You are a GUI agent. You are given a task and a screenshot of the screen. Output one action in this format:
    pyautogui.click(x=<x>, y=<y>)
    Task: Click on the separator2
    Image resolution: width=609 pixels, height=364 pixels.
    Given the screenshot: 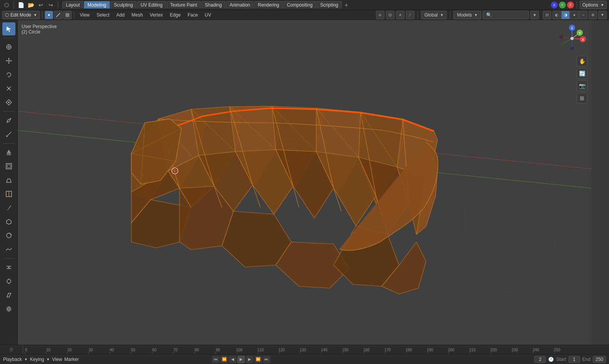 What is the action you would take?
    pyautogui.click(x=58, y=5)
    